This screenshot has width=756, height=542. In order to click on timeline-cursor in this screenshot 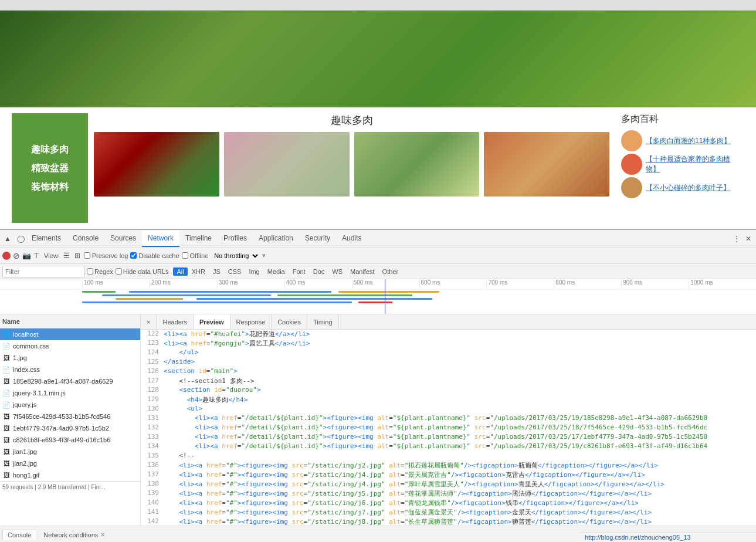, I will do `click(385, 297)`.